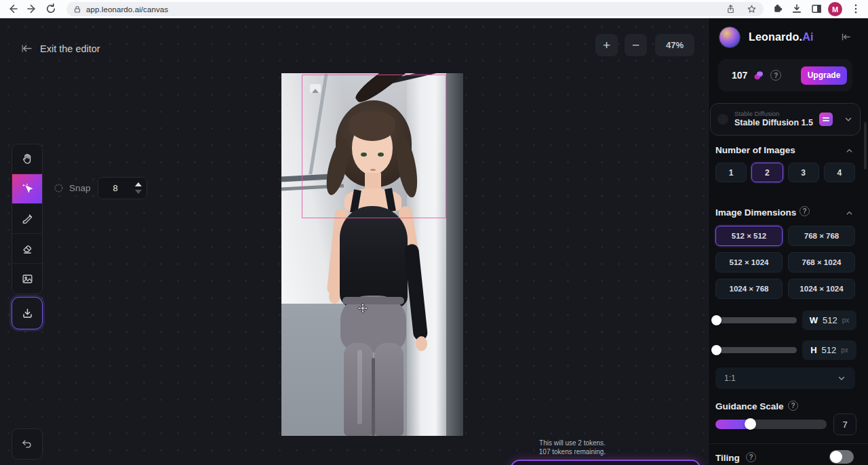 This screenshot has width=868, height=465. Describe the element at coordinates (750, 424) in the screenshot. I see `guidance-scale-thumb` at that location.